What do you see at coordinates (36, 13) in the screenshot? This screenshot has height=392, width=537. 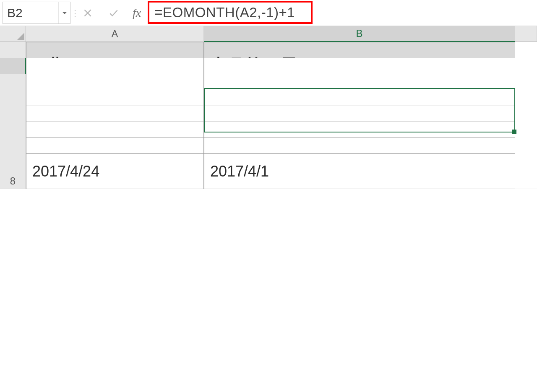 I see `name-box: B2` at bounding box center [36, 13].